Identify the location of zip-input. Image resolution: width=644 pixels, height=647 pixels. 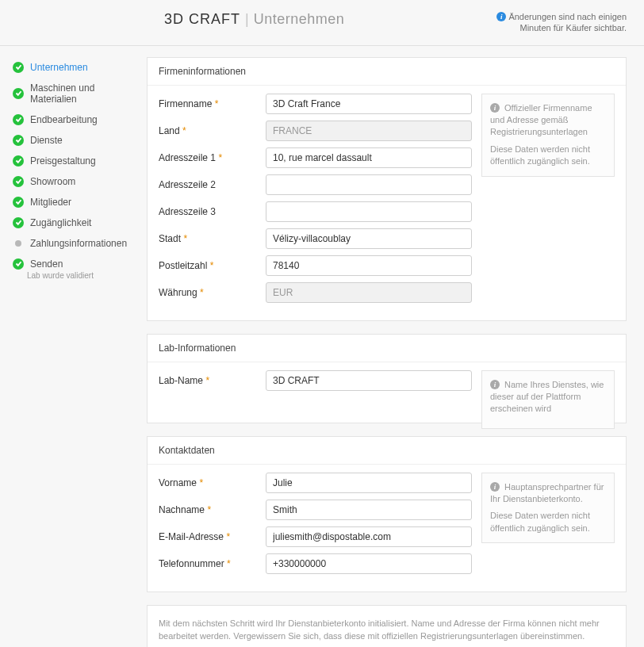
(369, 266).